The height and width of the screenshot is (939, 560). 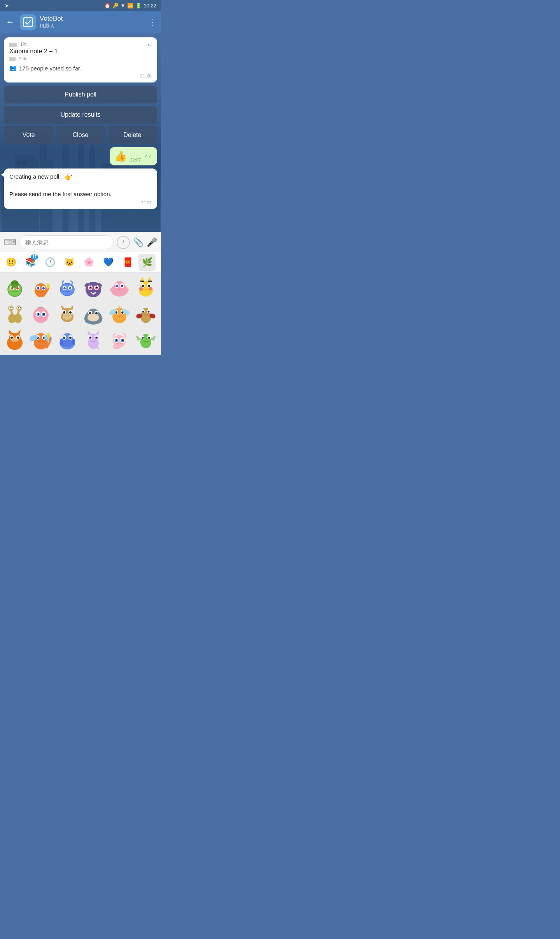 I want to click on more-options-button: ⋮, so click(x=153, y=22).